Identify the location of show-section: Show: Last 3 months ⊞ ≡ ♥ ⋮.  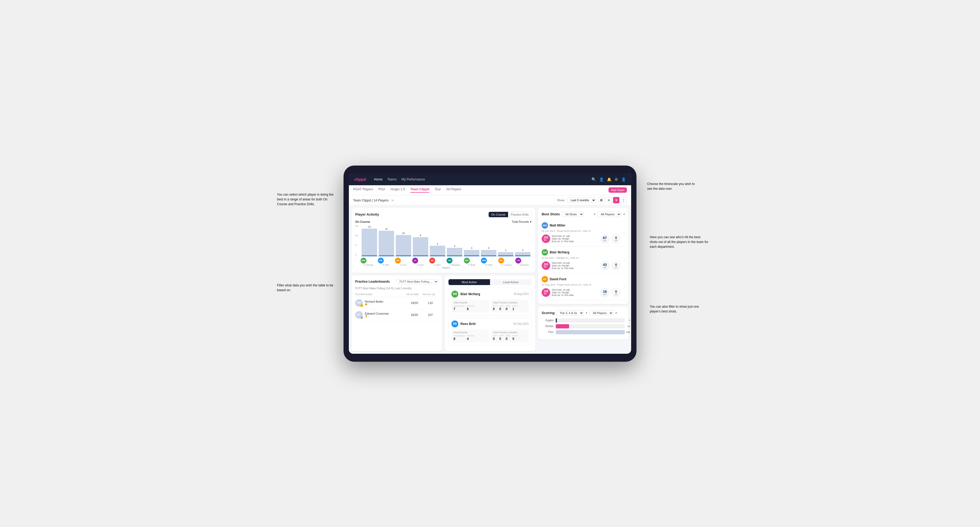
(592, 200).